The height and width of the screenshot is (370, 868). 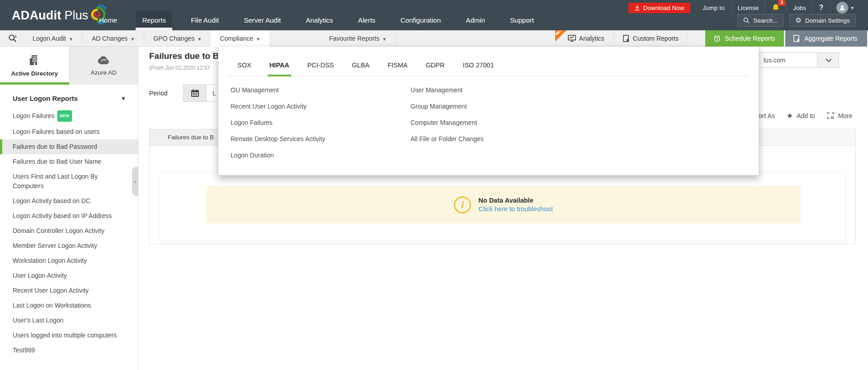 I want to click on sidebar-item-last-logon-workstations: Last Logon on Workstations, so click(x=69, y=306).